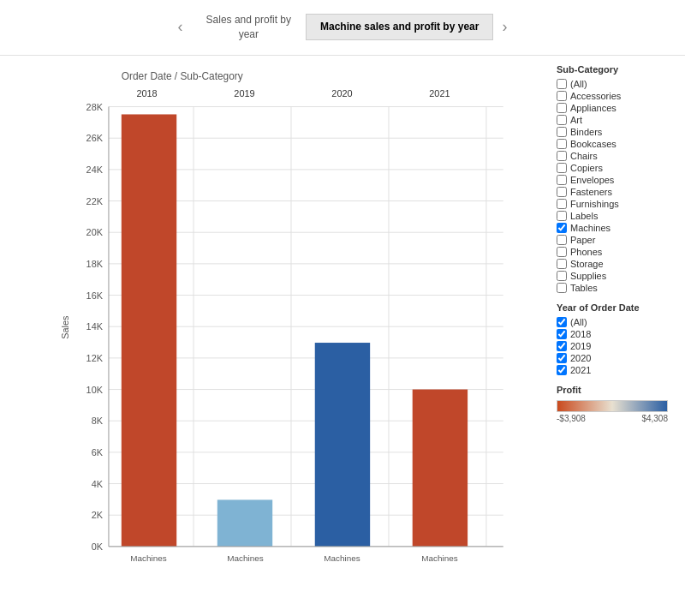 Image resolution: width=685 pixels, height=616 pixels. I want to click on subcategory-title: Sub-Category, so click(616, 69).